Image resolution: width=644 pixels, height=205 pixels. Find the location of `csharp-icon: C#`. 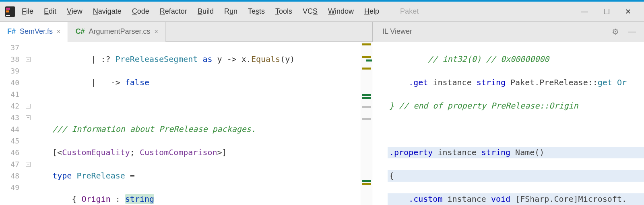

csharp-icon: C# is located at coordinates (80, 31).